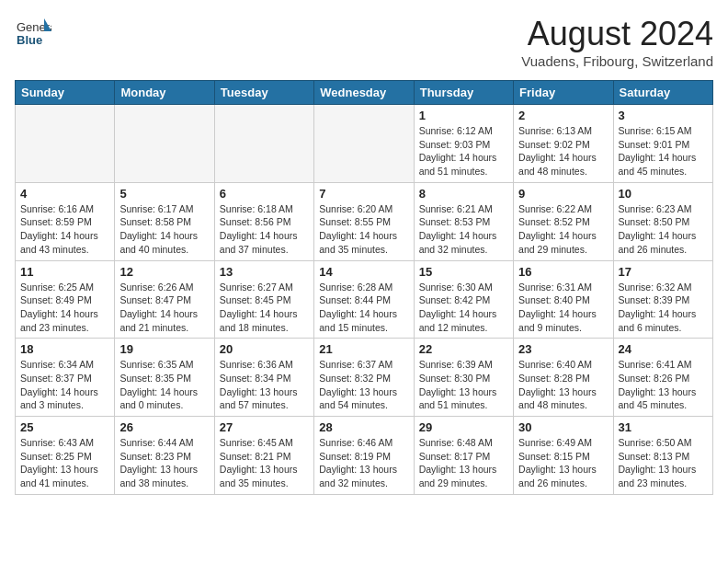  I want to click on calendar-week-1: 1Sunrise: 6:12 AM Sunset: 9:03 PM Daylig…, so click(364, 144).